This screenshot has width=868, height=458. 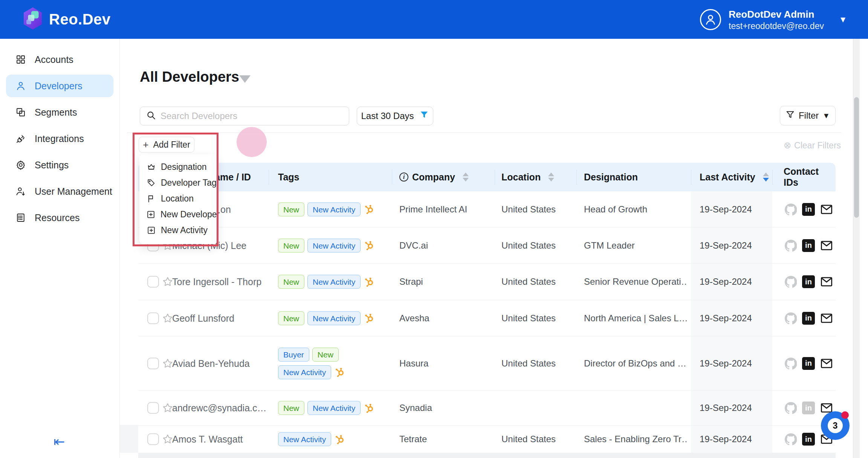 What do you see at coordinates (179, 214) in the screenshot?
I see `filter-option-new-developer: New Developer` at bounding box center [179, 214].